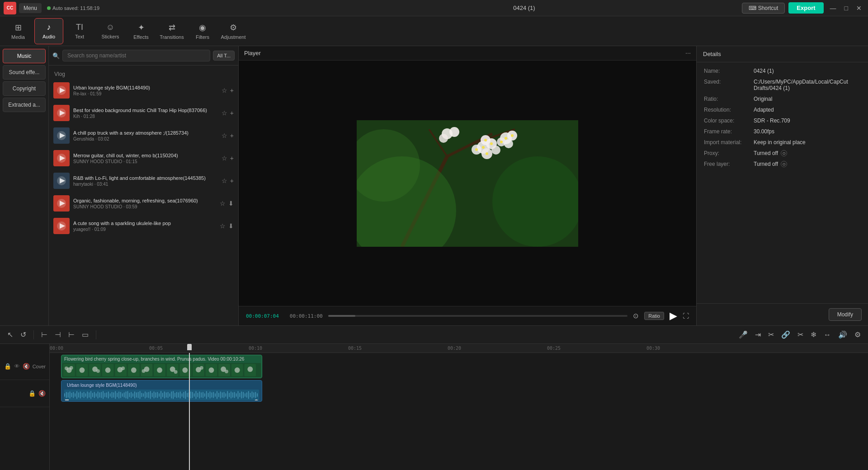 This screenshot has height=470, width=868. Describe the element at coordinates (80, 31) in the screenshot. I see `tool-text: TI Text` at that location.